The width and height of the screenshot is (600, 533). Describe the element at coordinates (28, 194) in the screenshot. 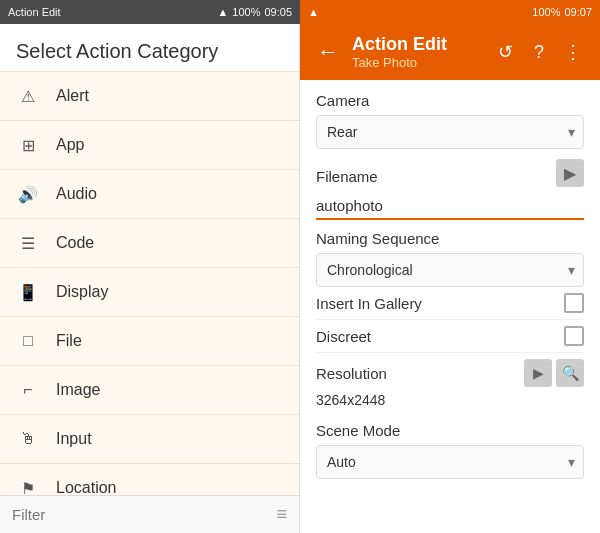

I see `audio-icon: 🔊` at that location.